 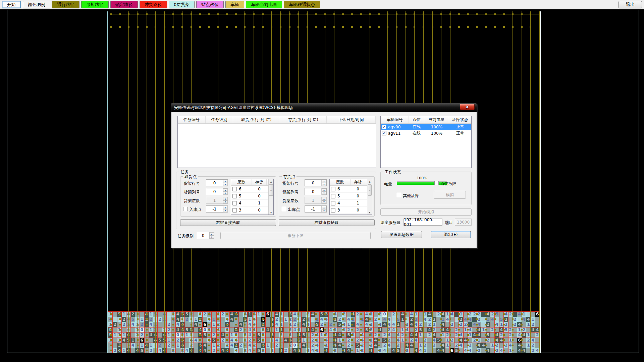 What do you see at coordinates (217, 183) in the screenshot?
I see `pickup-row-spinner: 0 ▲▼` at bounding box center [217, 183].